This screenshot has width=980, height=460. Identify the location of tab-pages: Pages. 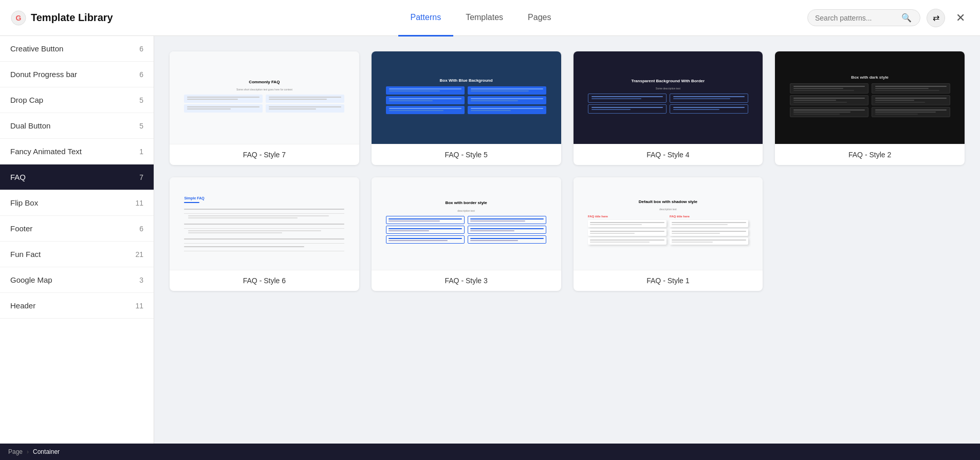
(540, 19).